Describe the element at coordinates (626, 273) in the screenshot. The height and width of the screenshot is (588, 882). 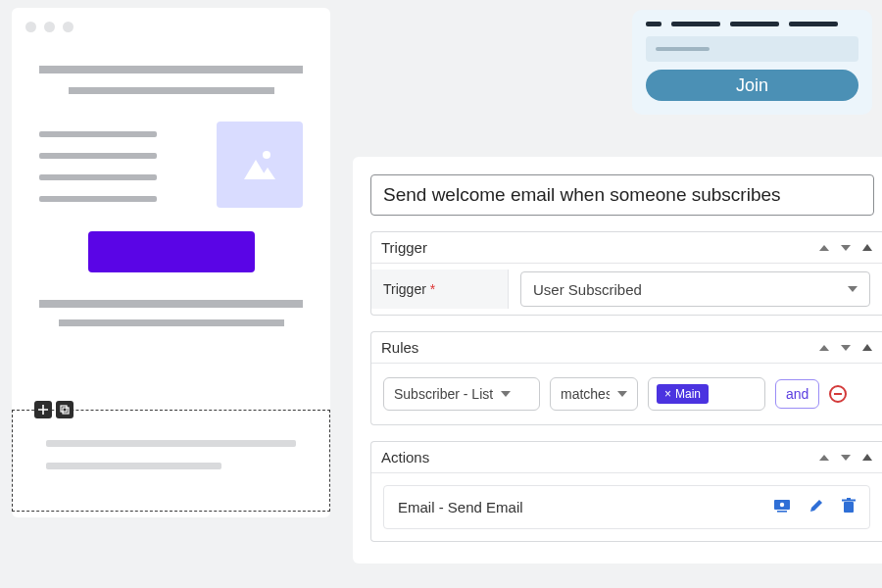
I see `trigger-section: Trigger Trigger * User Subscribed` at that location.